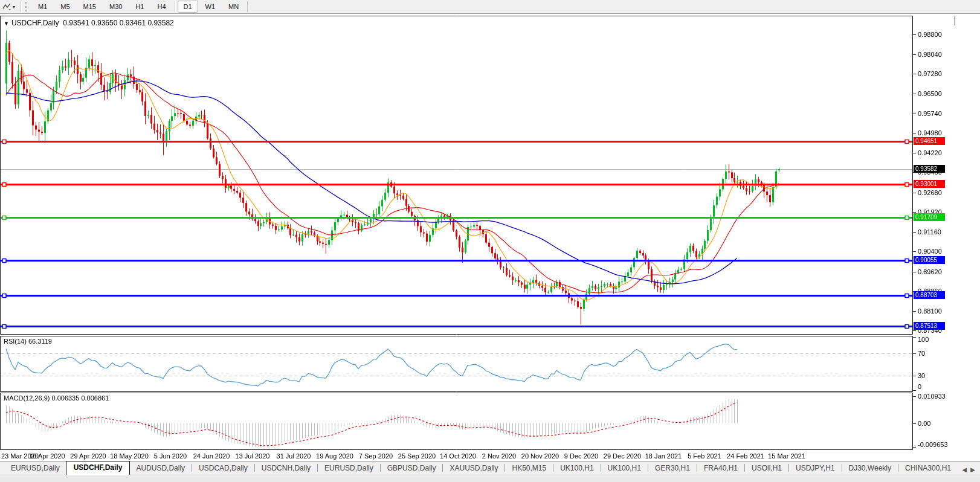 This screenshot has width=980, height=482. Describe the element at coordinates (933, 445) in the screenshot. I see `macd-axis-label: -0.009653` at that location.